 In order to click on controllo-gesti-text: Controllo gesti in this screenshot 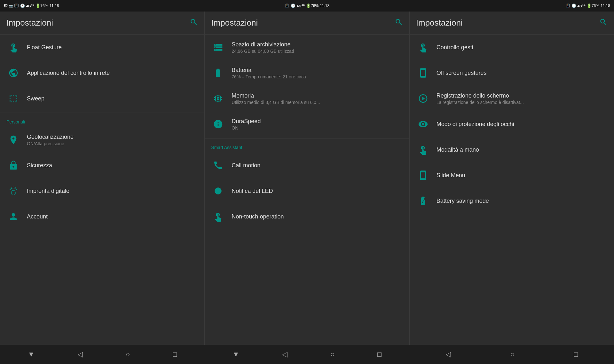, I will do `click(455, 47)`.